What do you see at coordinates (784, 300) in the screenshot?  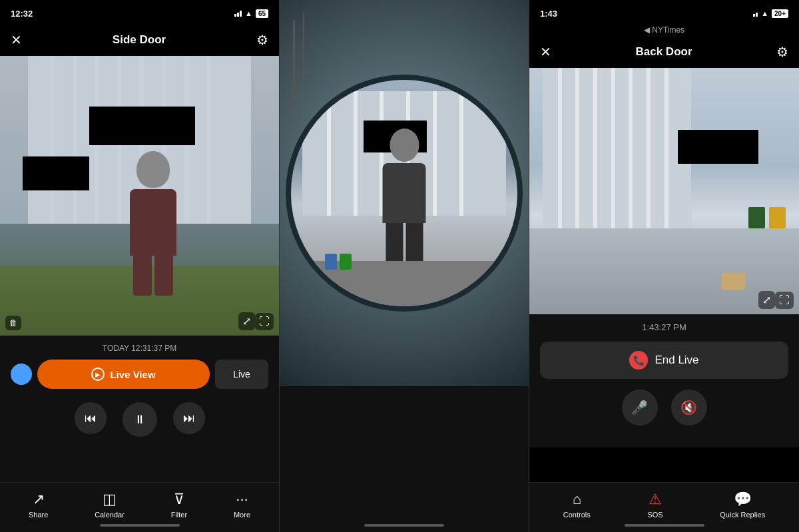 I see `fullscreen-button-right: ⛶` at bounding box center [784, 300].